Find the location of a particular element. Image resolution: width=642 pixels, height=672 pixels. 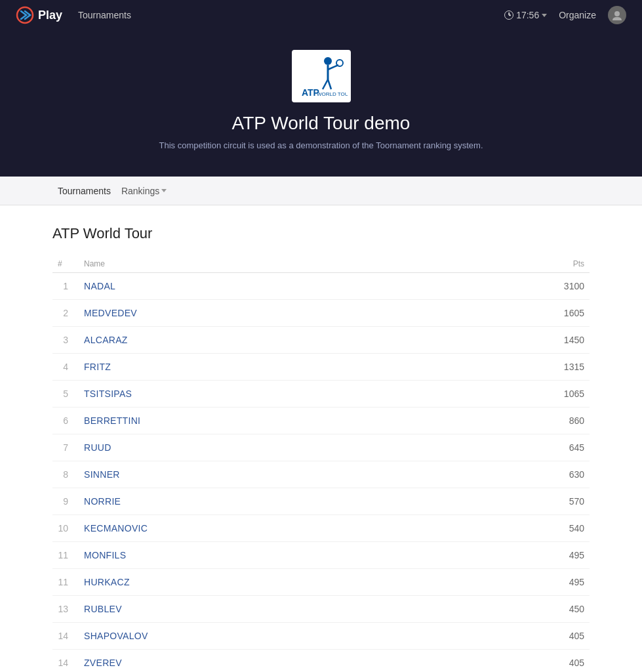

player-pts: 3100 is located at coordinates (525, 286).